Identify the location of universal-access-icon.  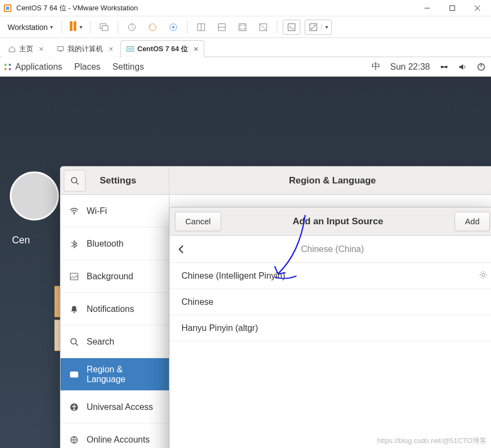
(74, 407).